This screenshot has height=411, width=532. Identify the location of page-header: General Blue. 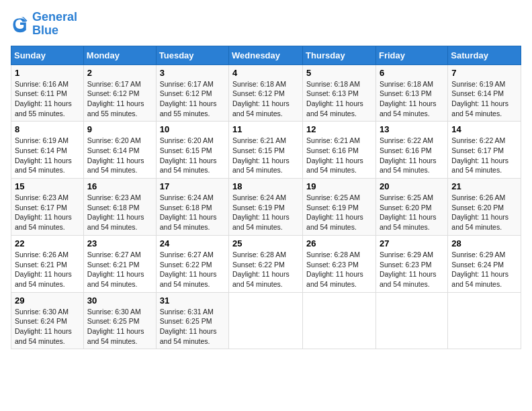
(266, 24).